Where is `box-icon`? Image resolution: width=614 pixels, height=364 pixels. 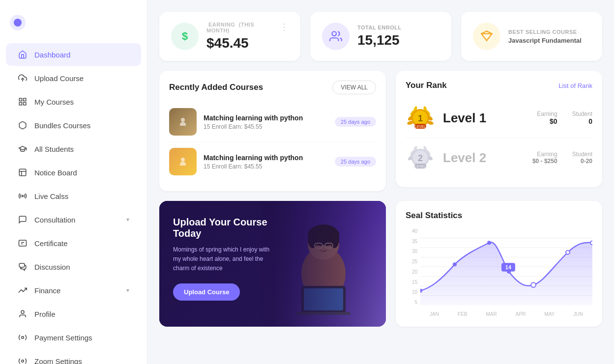
box-icon is located at coordinates (23, 125).